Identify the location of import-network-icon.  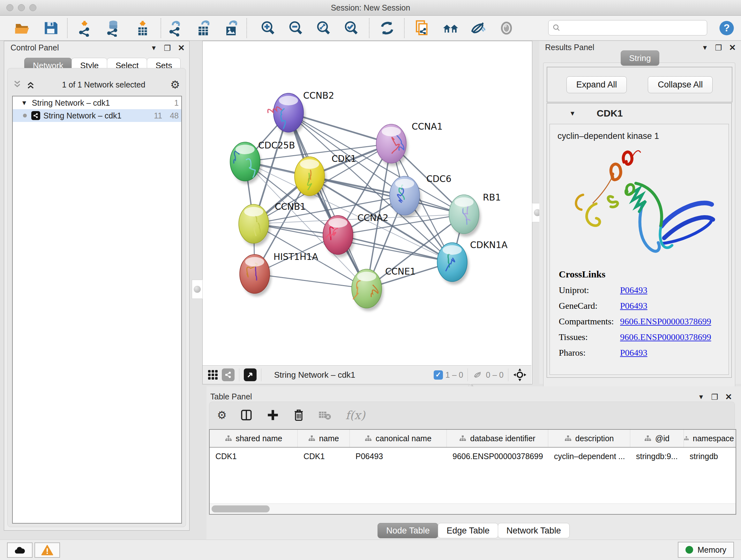
(85, 28).